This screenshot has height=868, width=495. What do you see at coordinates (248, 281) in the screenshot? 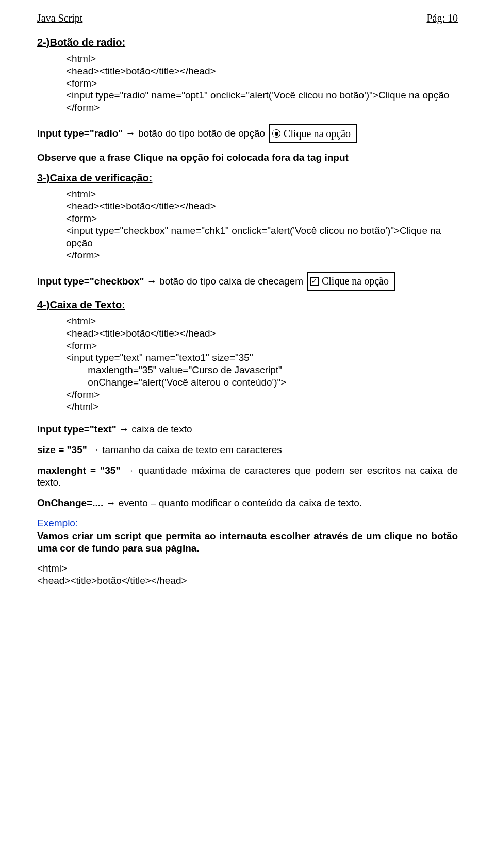
I see `section-3-note-row: input type="checkbox" → botão do tipo ca…` at bounding box center [248, 281].